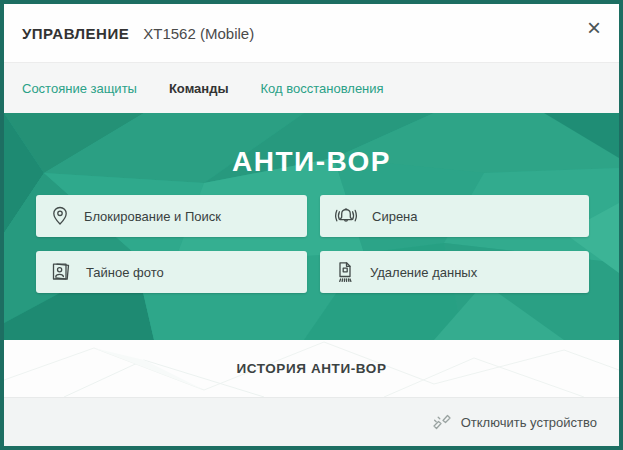  Describe the element at coordinates (529, 422) in the screenshot. I see `disconnect-label: Отключить устройство` at that location.